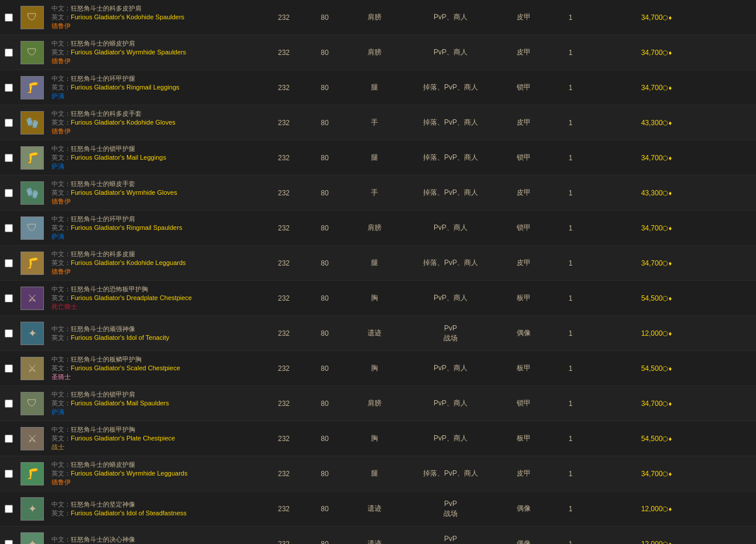  What do you see at coordinates (652, 474) in the screenshot?
I see `price-value: 34,700` at bounding box center [652, 474].